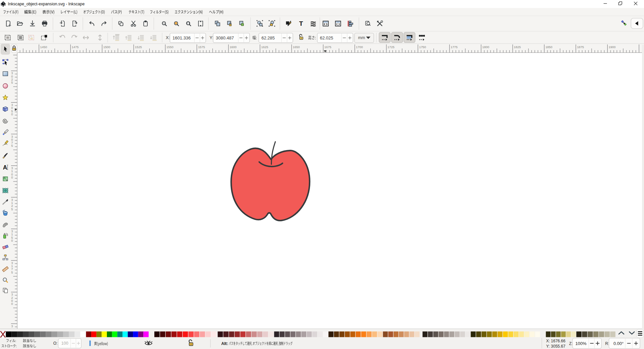  I want to click on svg-text: 1500, so click(107, 47).